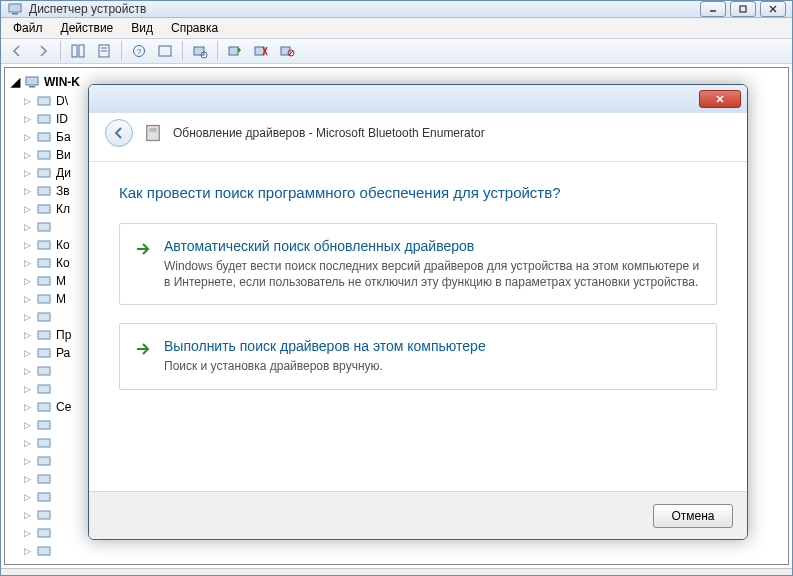 This screenshot has width=793, height=576. What do you see at coordinates (63, 191) in the screenshot?
I see `tree-node-label: Зв` at bounding box center [63, 191].